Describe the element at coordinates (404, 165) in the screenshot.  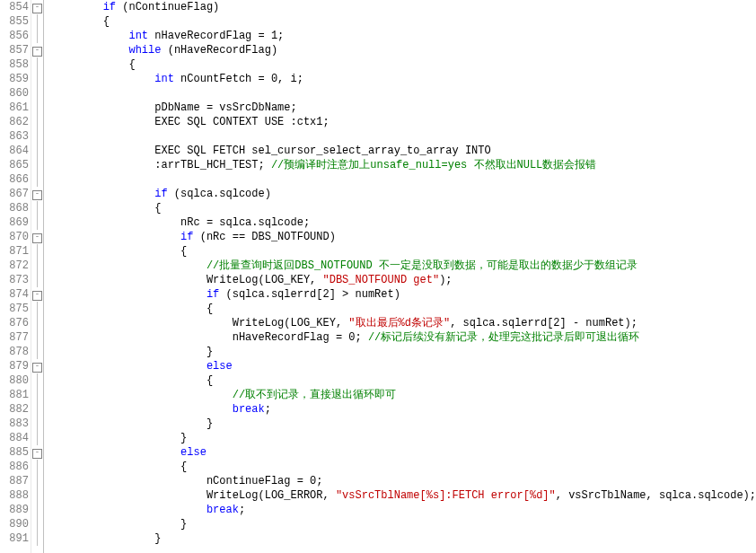
I see `code-line: :arrTBL_HCH_TEST; //预编译时注意加上unsafe_null=…` at that location.